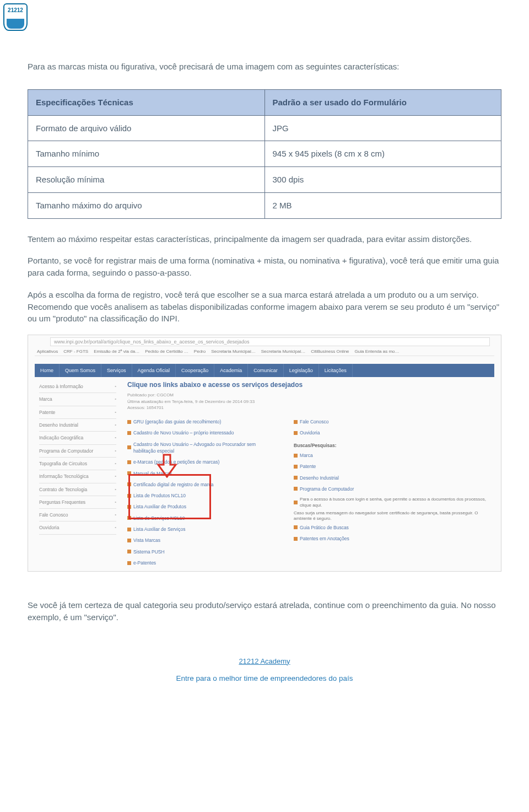  Describe the element at coordinates (392, 503) in the screenshot. I see `note-text: Para o acesso à busca com login e senha,…` at that location.